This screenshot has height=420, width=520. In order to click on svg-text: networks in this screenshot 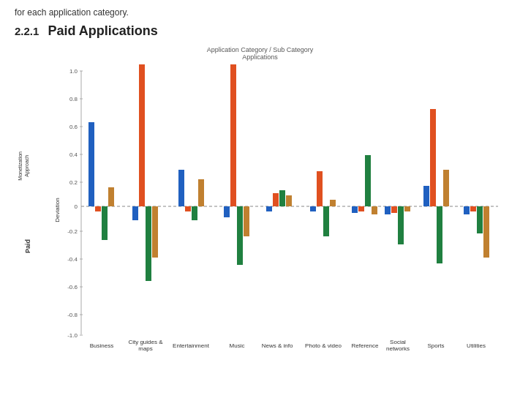, I will do `click(397, 348)`.